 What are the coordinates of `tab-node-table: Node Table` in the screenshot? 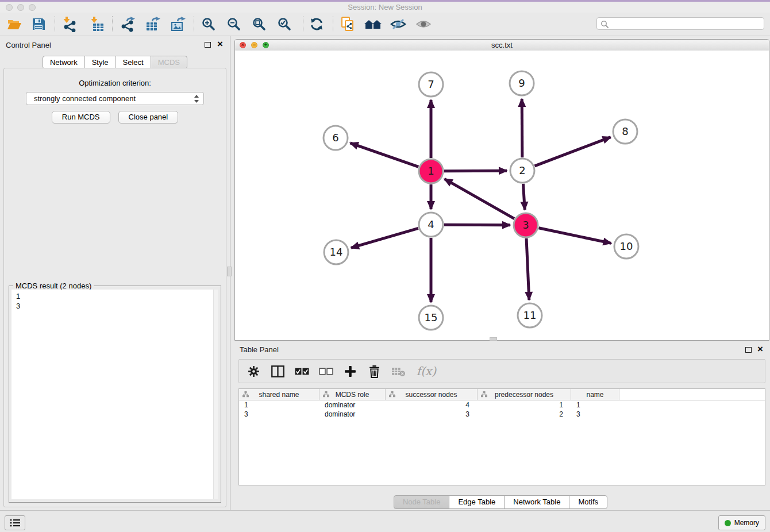 It's located at (422, 502).